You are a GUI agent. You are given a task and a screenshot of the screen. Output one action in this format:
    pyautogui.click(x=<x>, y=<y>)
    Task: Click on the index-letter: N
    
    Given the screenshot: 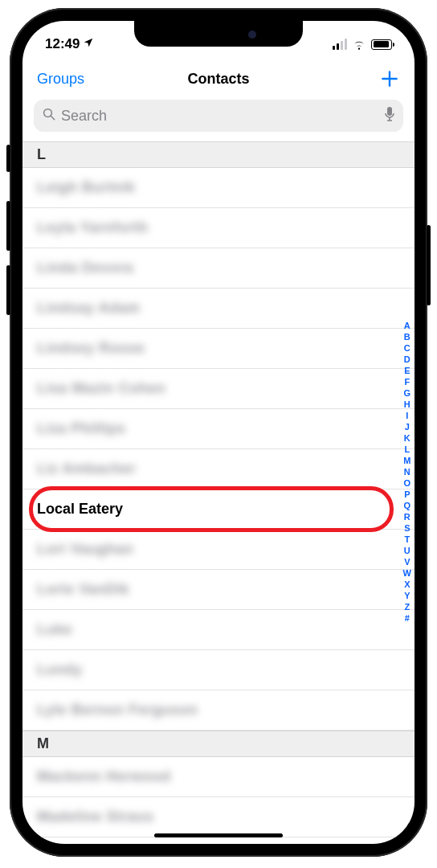 What is the action you would take?
    pyautogui.click(x=407, y=472)
    